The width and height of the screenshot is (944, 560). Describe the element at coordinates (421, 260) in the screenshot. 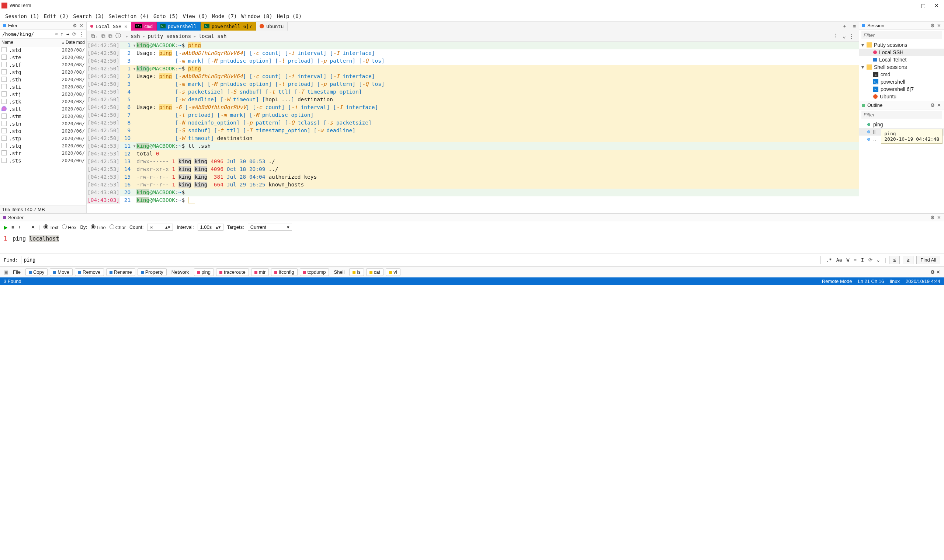

I see `find-input` at that location.